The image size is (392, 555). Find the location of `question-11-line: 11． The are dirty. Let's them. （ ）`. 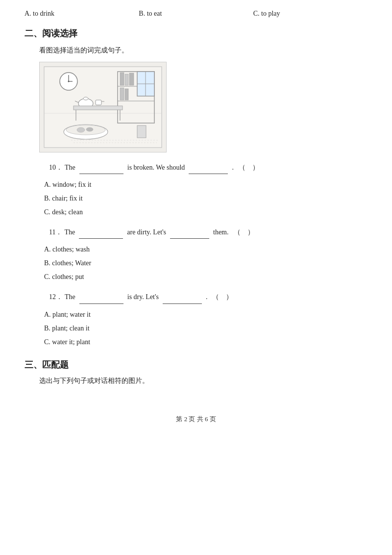

question-11-line: 11． The are dirty. Let's them. （ ） is located at coordinates (208, 232).